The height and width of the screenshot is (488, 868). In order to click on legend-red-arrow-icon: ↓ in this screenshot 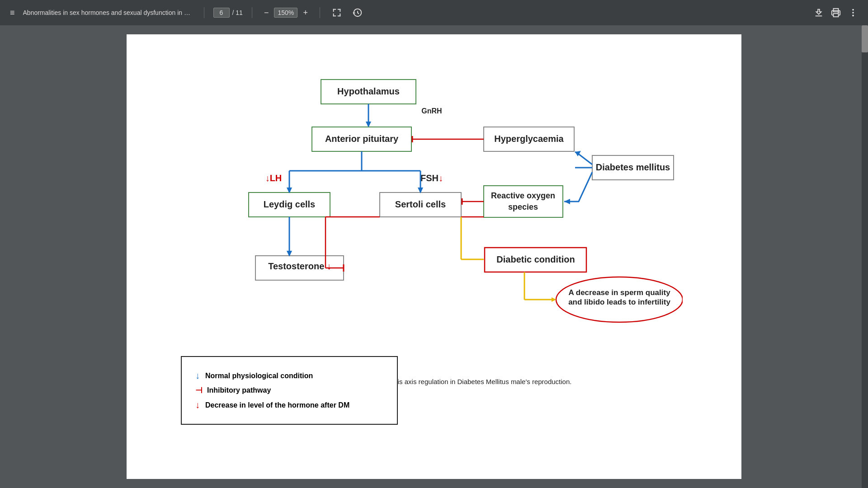, I will do `click(198, 405)`.